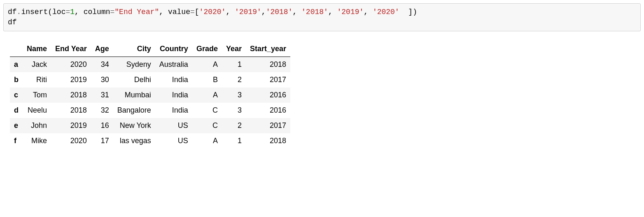 Image resolution: width=644 pixels, height=217 pixels. I want to click on cell: Neelu, so click(37, 111).